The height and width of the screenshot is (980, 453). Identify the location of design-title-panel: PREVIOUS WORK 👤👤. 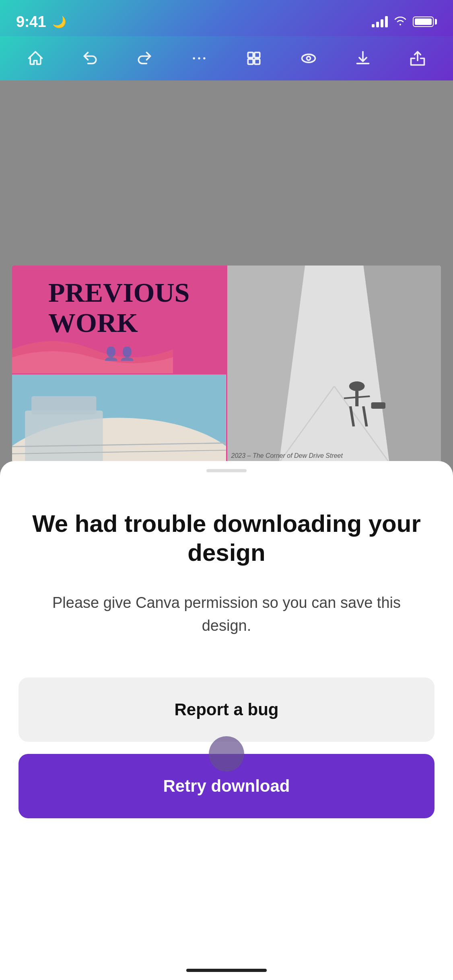
(119, 319).